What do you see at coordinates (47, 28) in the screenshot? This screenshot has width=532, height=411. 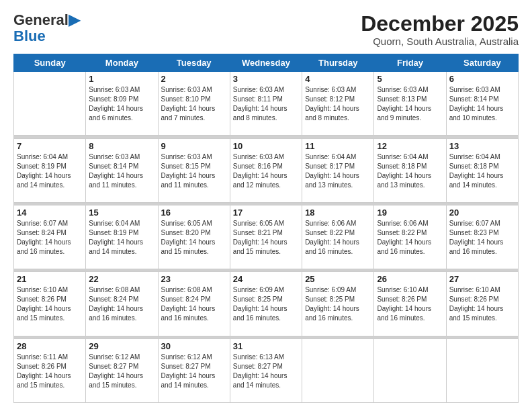 I see `logo: General▶ Blue` at bounding box center [47, 28].